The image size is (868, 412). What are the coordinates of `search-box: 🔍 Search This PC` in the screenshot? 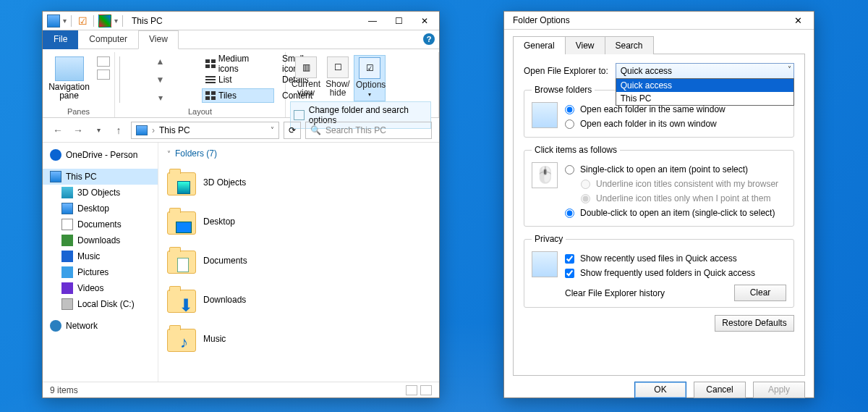 It's located at (369, 130).